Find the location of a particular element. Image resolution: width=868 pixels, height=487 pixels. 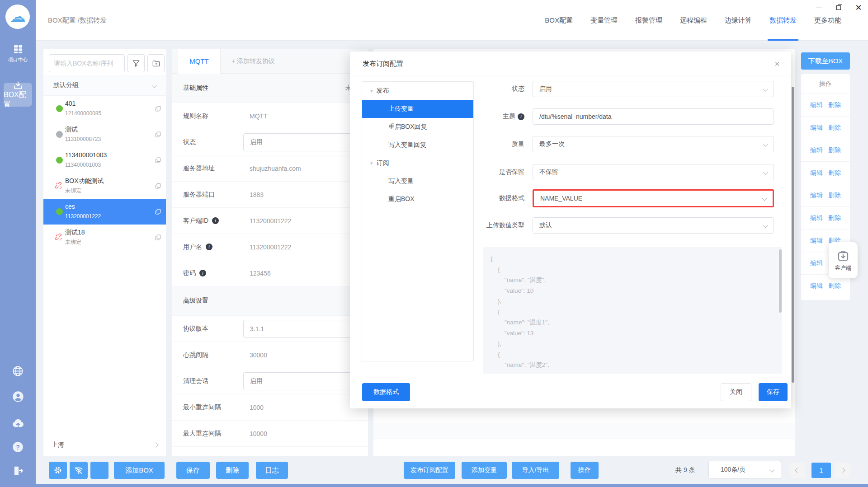

rule-save-button: 保存 is located at coordinates (193, 470).